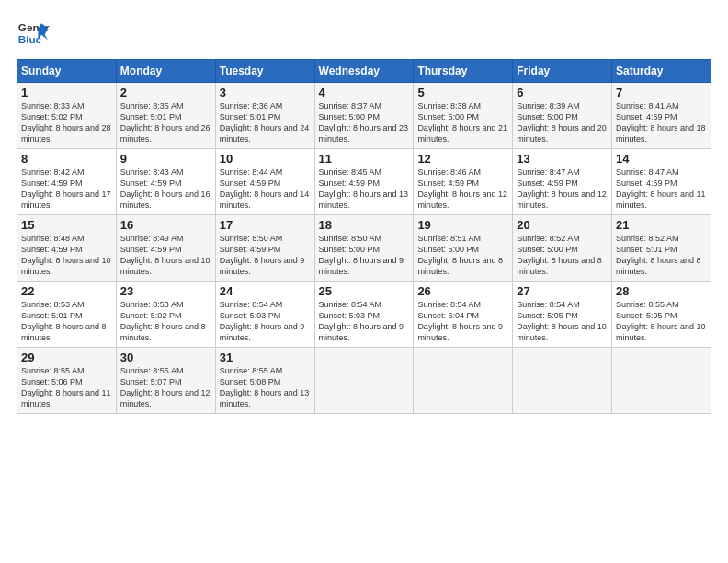 The width and height of the screenshot is (728, 563). Describe the element at coordinates (662, 158) in the screenshot. I see `day-number: 14` at that location.